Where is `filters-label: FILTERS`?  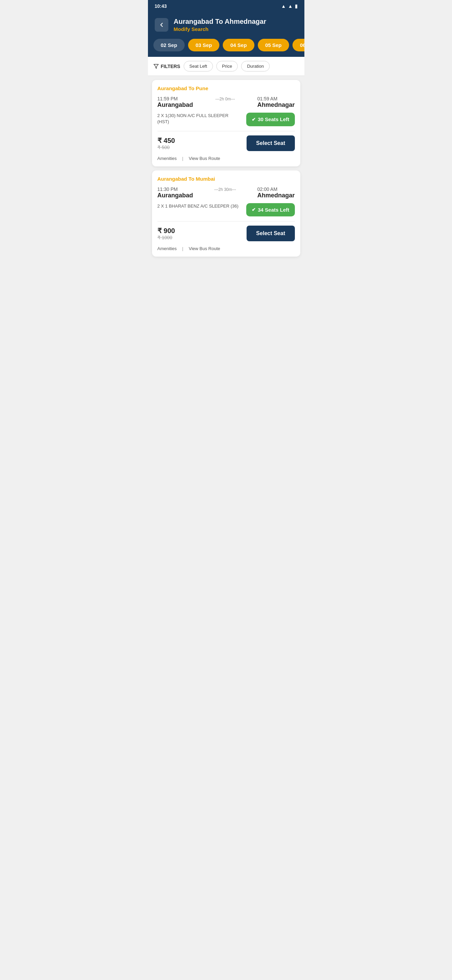 filters-label: FILTERS is located at coordinates (167, 66).